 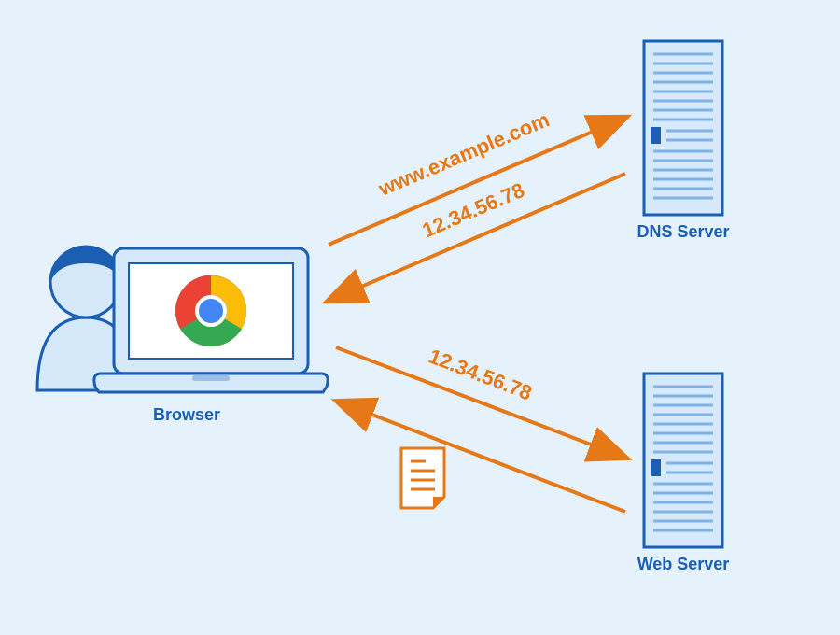 I want to click on dns-server-node: DNS Server, so click(x=683, y=141).